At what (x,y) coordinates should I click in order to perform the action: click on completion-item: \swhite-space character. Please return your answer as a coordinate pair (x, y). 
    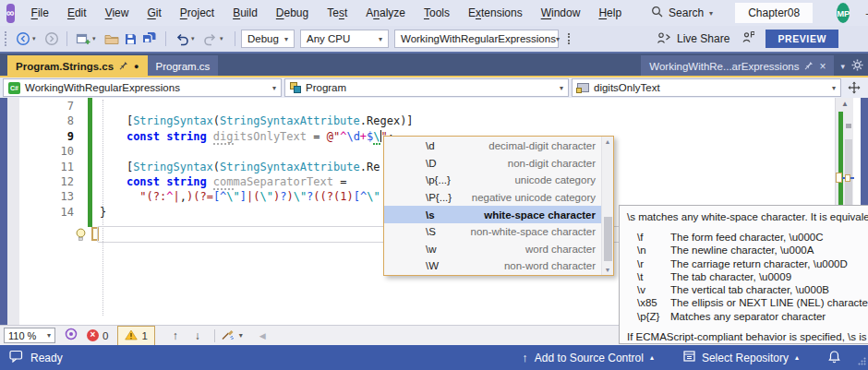
    Looking at the image, I should click on (493, 214).